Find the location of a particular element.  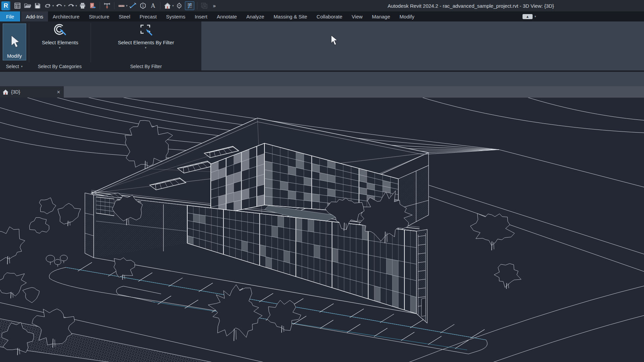

ribbon-tab-precast: Precast is located at coordinates (148, 16).